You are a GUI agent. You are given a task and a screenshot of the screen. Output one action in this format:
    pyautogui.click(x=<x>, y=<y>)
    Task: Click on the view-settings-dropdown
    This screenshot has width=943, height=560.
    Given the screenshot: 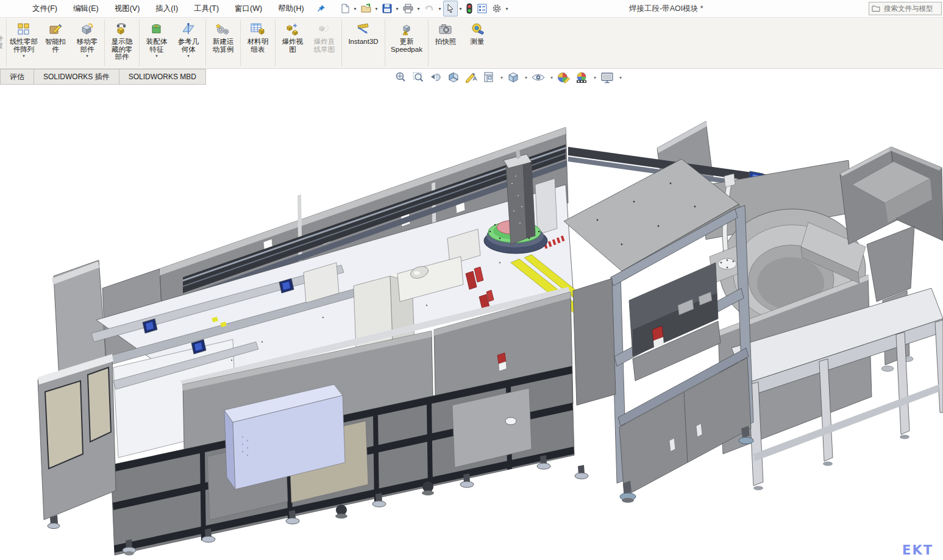 What is the action you would take?
    pyautogui.click(x=621, y=78)
    